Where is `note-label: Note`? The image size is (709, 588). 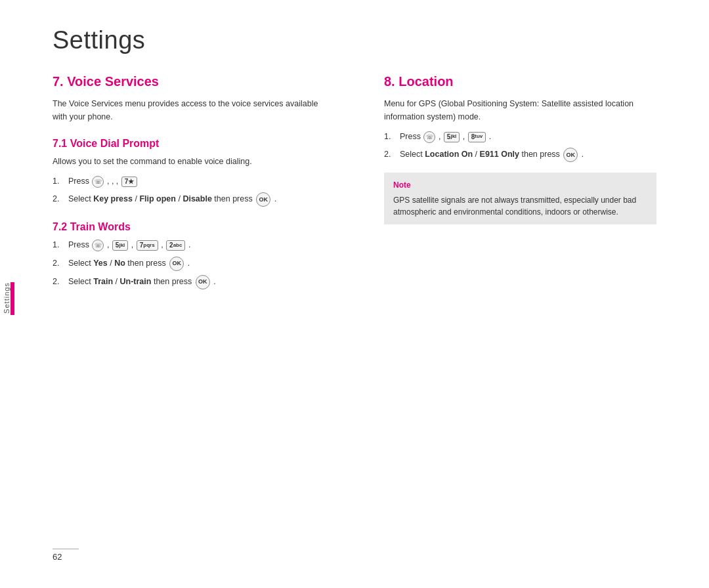
note-label: Note is located at coordinates (520, 185).